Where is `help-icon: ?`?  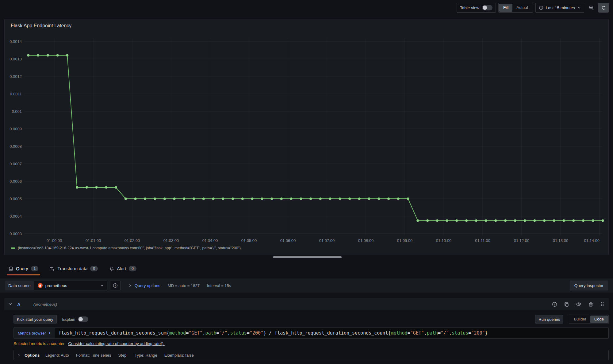
help-icon: ? is located at coordinates (115, 285).